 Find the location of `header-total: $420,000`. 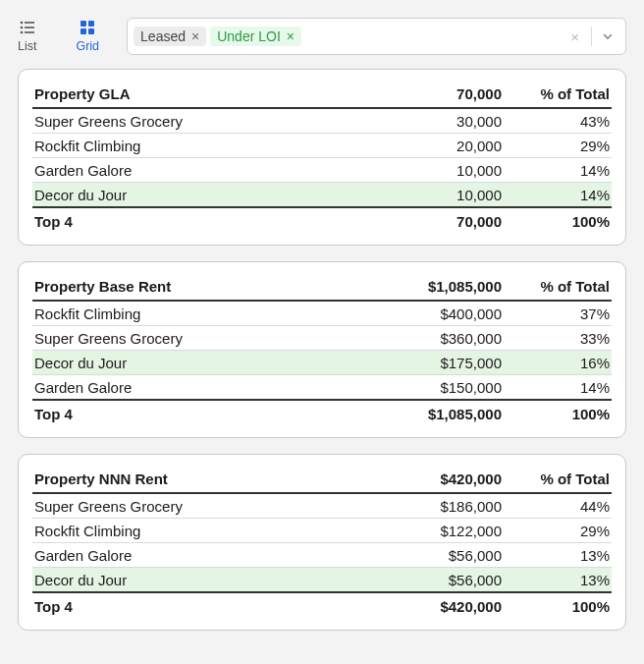

header-total: $420,000 is located at coordinates (425, 479).